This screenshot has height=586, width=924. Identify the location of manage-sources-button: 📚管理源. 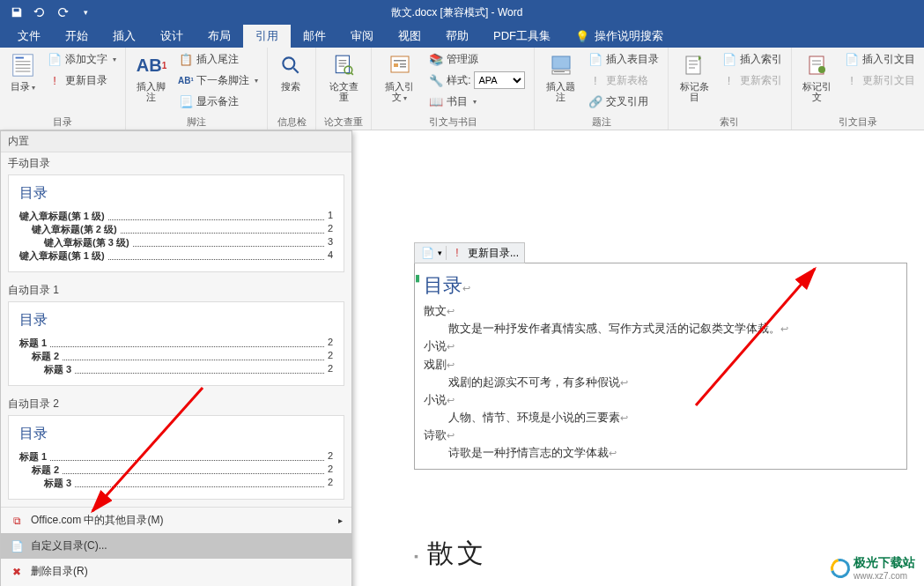
(477, 59).